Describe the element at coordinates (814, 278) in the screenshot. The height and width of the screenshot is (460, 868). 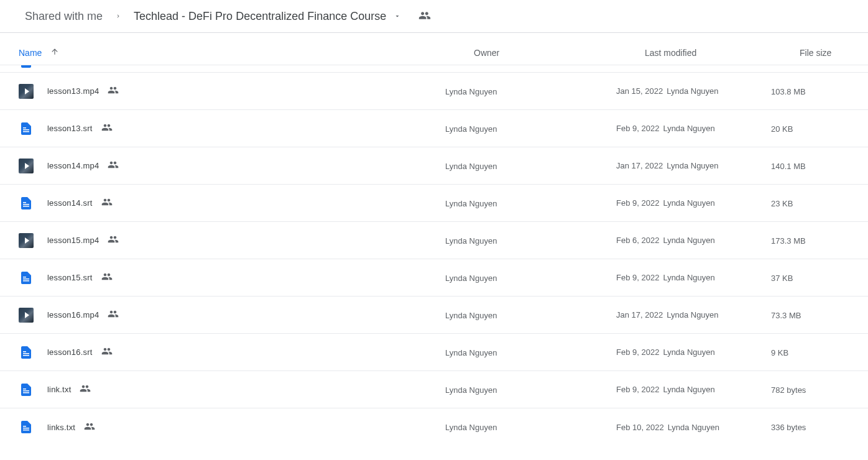
I see `size-cell: 37 KB` at that location.